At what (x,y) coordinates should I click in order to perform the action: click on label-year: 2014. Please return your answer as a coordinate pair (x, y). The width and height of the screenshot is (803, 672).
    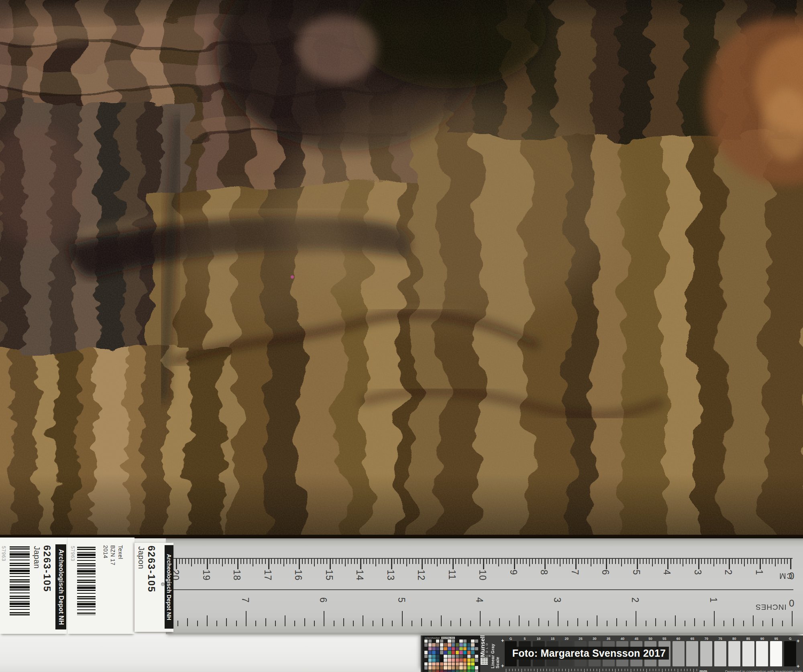
    Looking at the image, I should click on (106, 552).